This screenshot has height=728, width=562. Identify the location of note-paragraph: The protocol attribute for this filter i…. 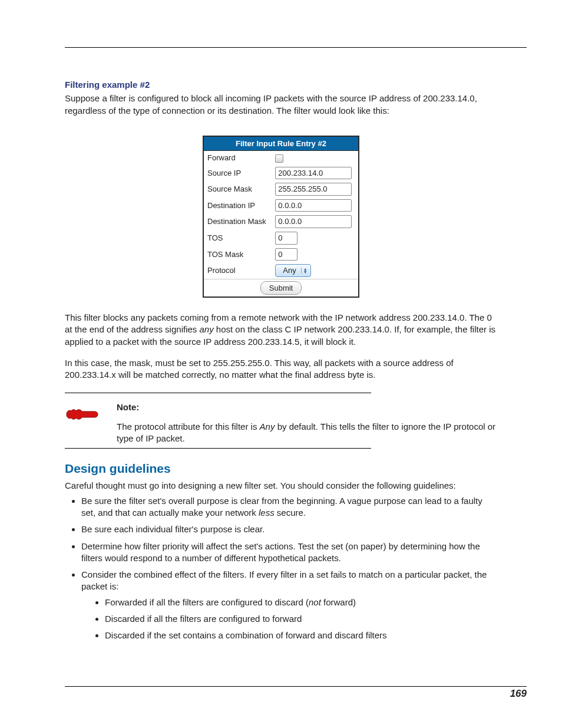
(307, 433).